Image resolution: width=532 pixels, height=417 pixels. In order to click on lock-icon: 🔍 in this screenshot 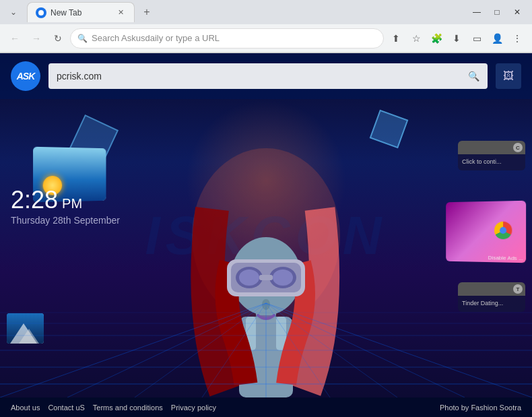, I will do `click(82, 38)`.